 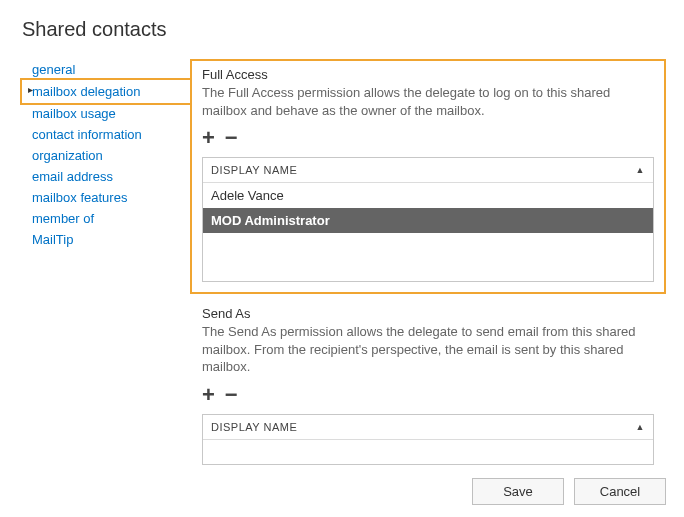 I want to click on sidebar-item-general: general, so click(x=106, y=70).